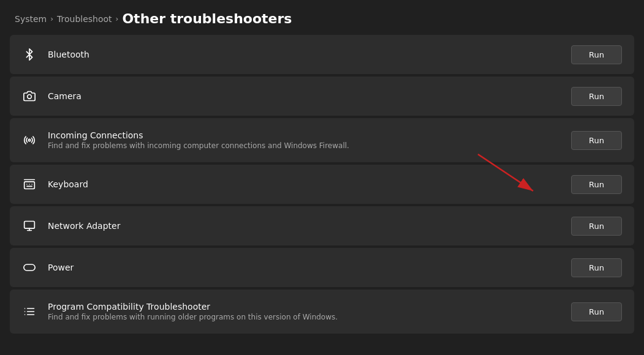  What do you see at coordinates (51, 96) in the screenshot?
I see `item-left-camera: Camera` at bounding box center [51, 96].